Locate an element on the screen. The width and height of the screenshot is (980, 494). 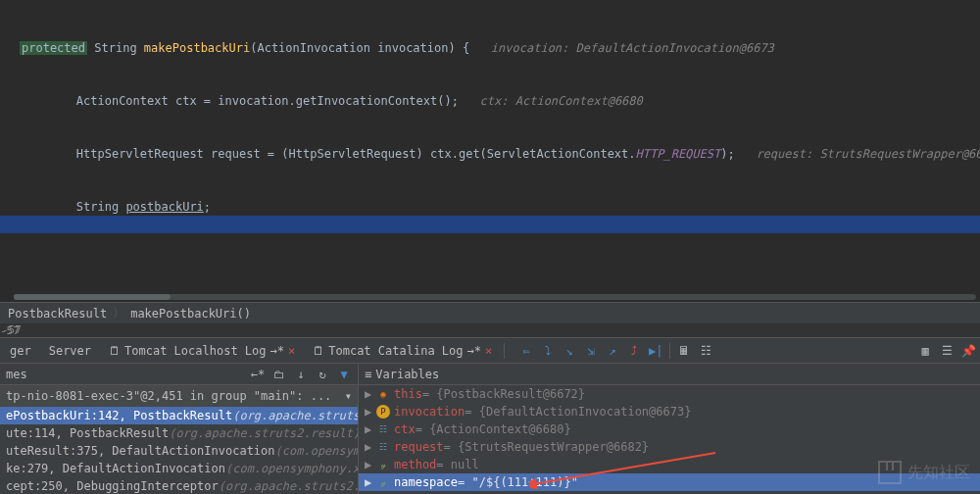
step-into-icon: ↘ is located at coordinates (569, 351).